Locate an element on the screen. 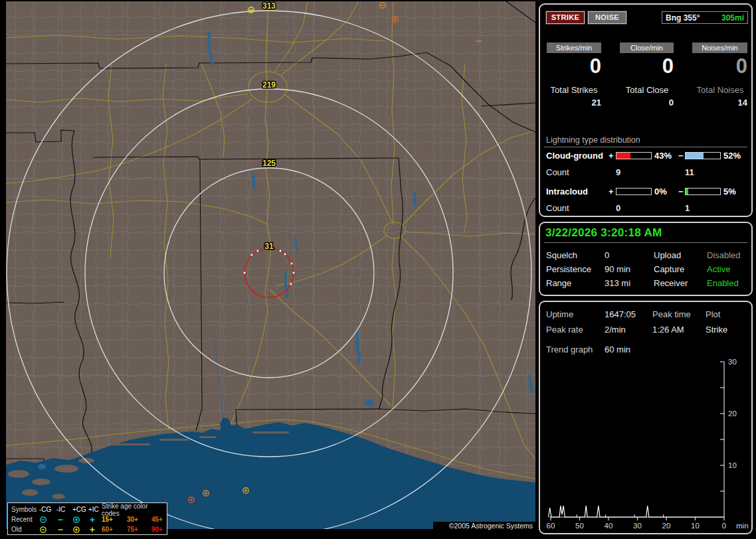 The image size is (756, 539). cg-positive-bar-fill is located at coordinates (623, 155).